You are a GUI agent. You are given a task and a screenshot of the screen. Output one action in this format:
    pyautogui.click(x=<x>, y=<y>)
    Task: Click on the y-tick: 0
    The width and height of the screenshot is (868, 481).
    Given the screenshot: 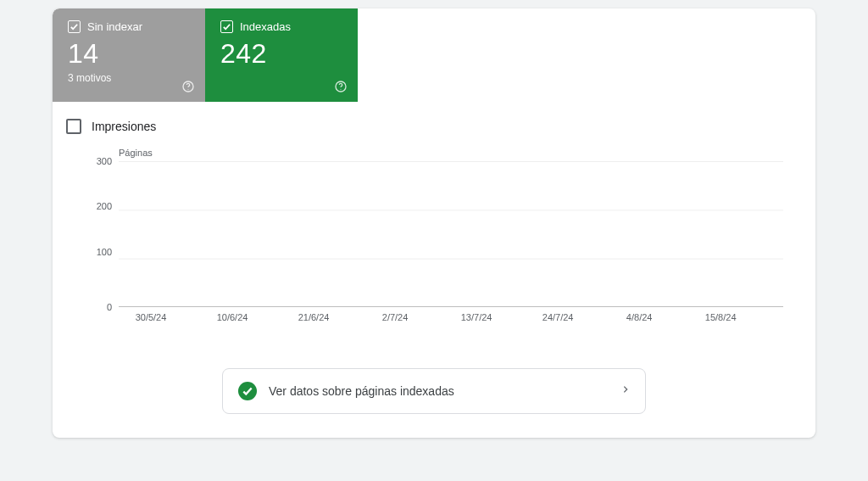 What is the action you would take?
    pyautogui.click(x=92, y=307)
    